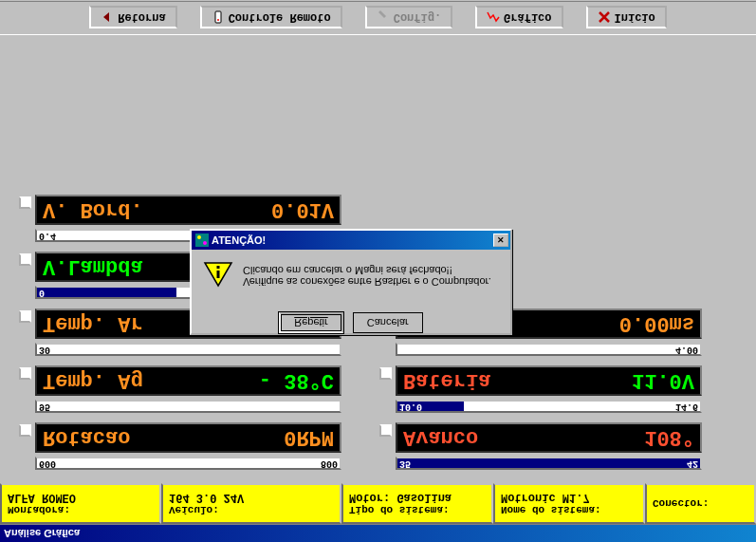  Describe the element at coordinates (351, 282) in the screenshot. I see `atencao-dialog: ATENÇÃO! ✕ Verifique as conexões entre R…` at that location.